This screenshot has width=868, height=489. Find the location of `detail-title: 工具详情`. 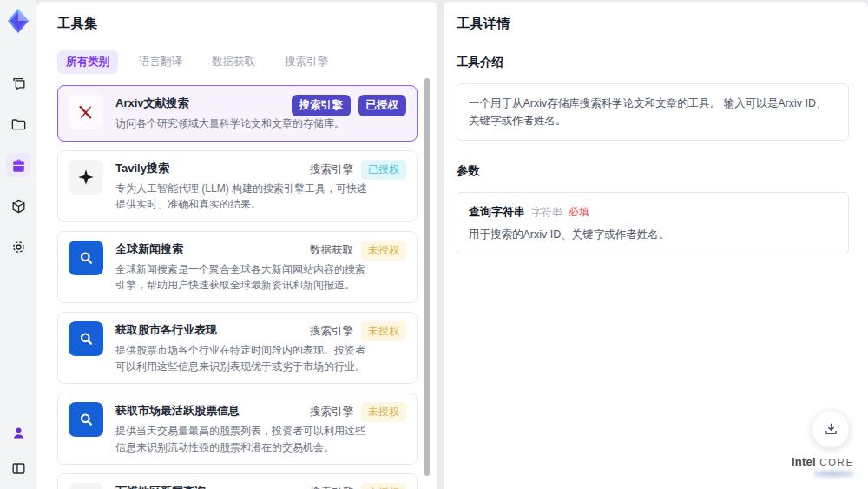

detail-title: 工具详情 is located at coordinates (653, 24).